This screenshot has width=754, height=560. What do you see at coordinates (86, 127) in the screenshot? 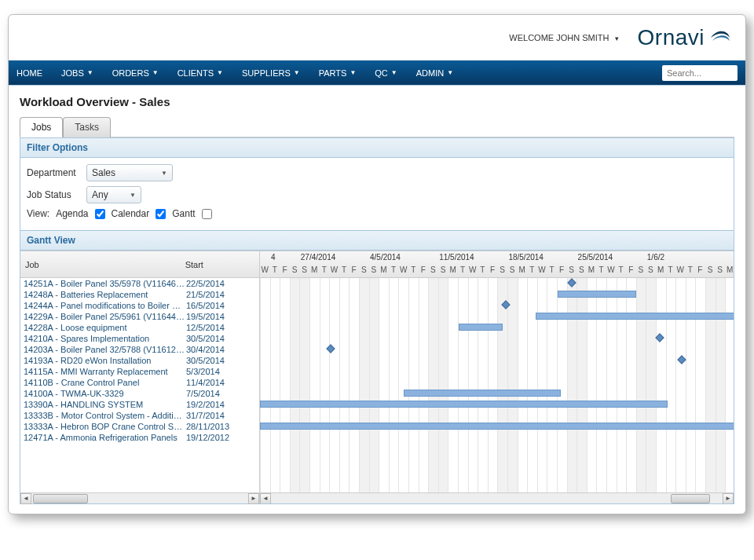
I see `tab-tasks: Tasks` at bounding box center [86, 127].